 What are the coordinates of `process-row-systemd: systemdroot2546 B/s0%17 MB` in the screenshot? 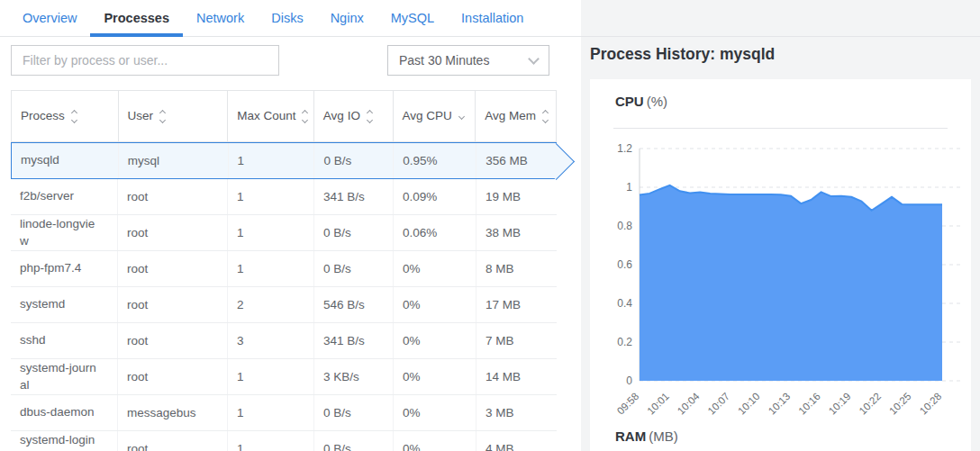 It's located at (284, 305).